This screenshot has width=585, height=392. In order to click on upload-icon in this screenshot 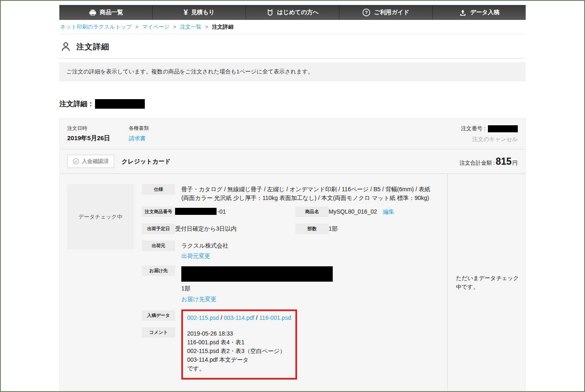, I will do `click(463, 12)`.